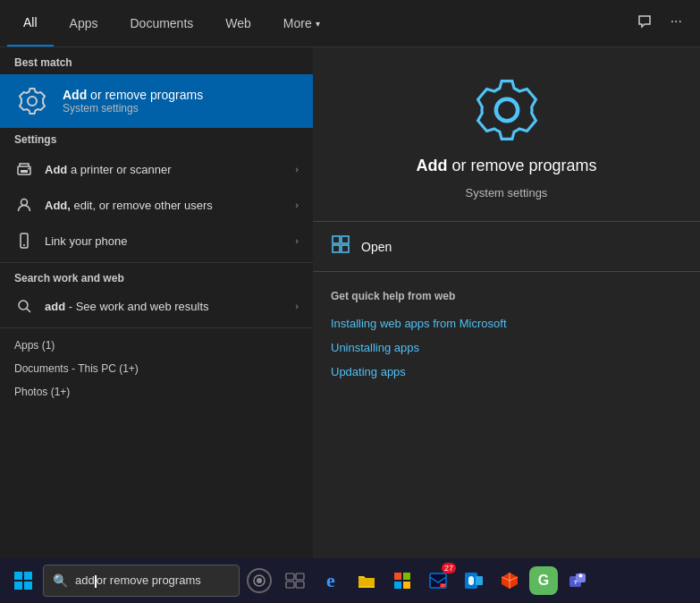  I want to click on menu-item-phone: Link your phone ›, so click(156, 241).